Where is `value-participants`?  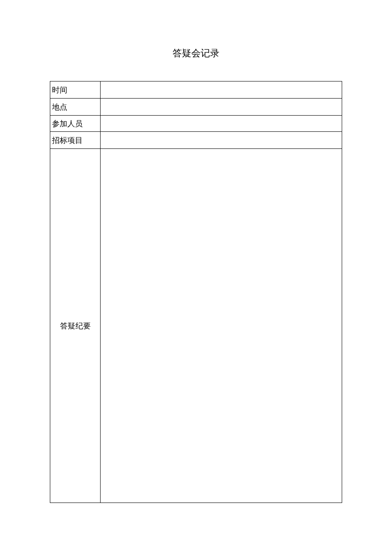 value-participants is located at coordinates (222, 124).